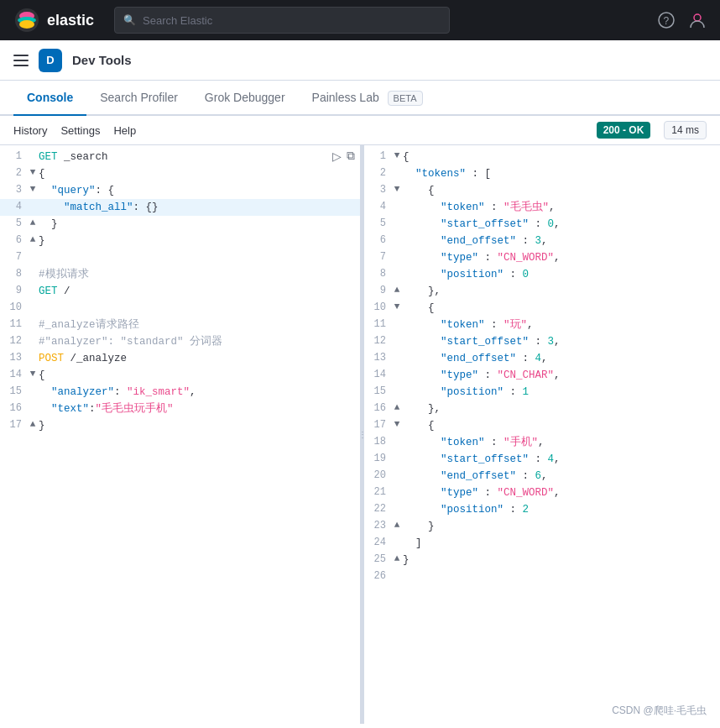 Image resolution: width=720 pixels, height=728 pixels. What do you see at coordinates (21, 60) in the screenshot?
I see `hamburger-button` at bounding box center [21, 60].